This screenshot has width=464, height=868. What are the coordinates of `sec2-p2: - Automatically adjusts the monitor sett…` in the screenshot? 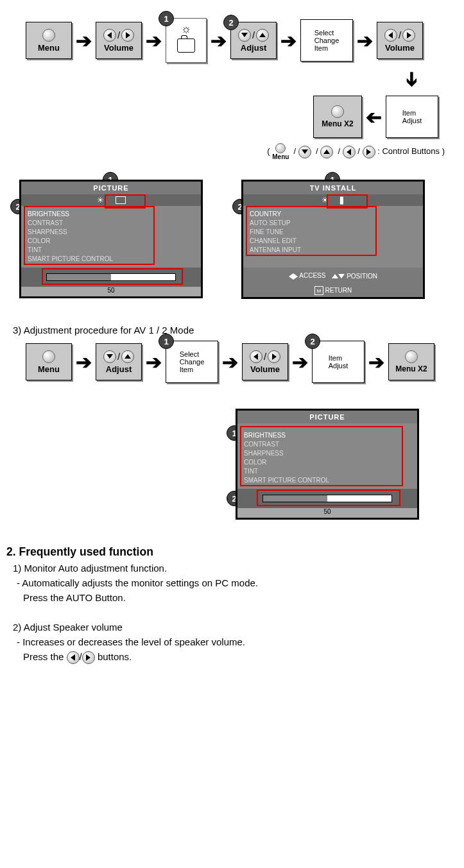 It's located at (237, 583).